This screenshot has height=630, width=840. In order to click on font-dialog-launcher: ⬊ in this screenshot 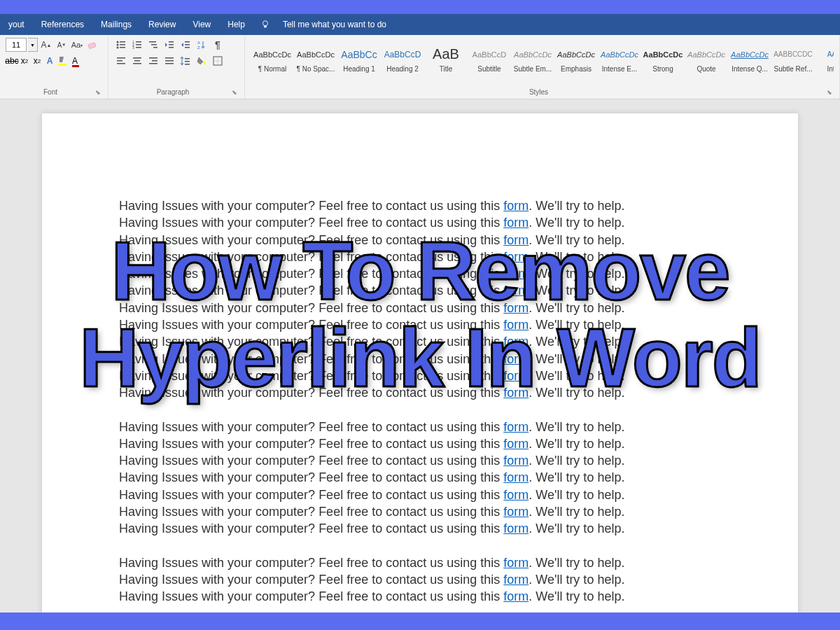, I will do `click(99, 92)`.